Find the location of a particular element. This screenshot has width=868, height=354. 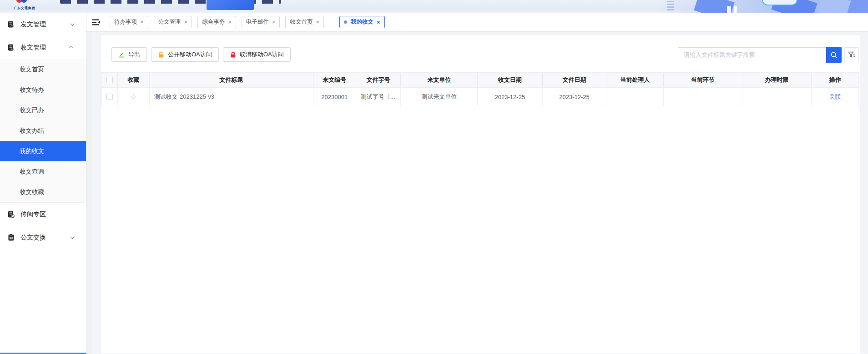

column-header-doc-no: 文件字号 is located at coordinates (378, 80).